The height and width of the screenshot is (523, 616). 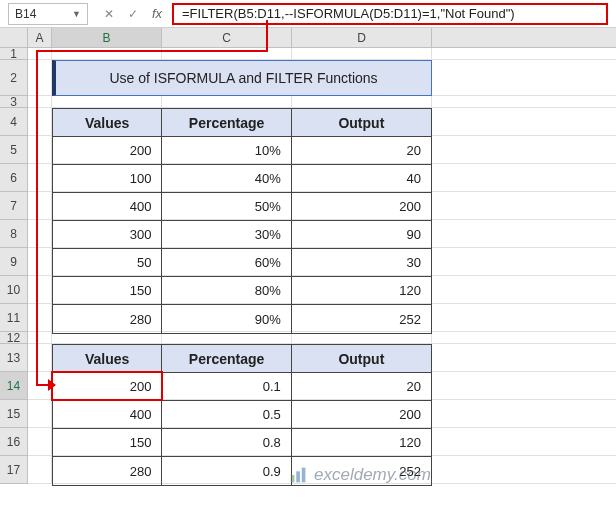 I want to click on table-row: 2000.120, so click(x=242, y=387).